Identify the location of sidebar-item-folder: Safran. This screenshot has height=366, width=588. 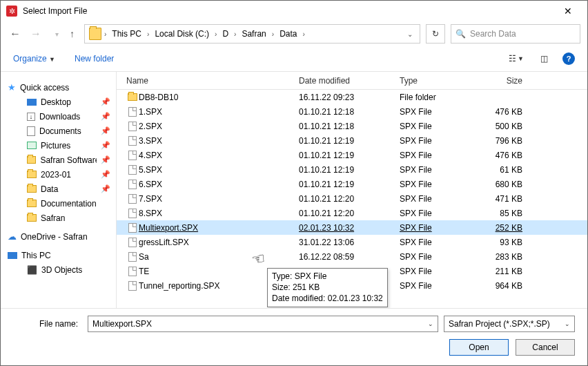
(58, 218).